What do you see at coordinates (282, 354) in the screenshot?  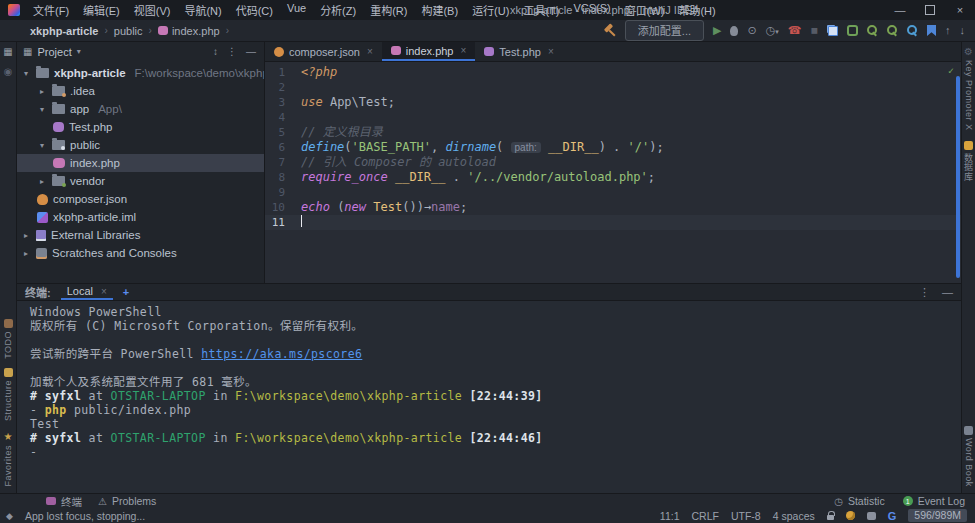 I see `terminal-link: https://aka.ms/pscore6` at bounding box center [282, 354].